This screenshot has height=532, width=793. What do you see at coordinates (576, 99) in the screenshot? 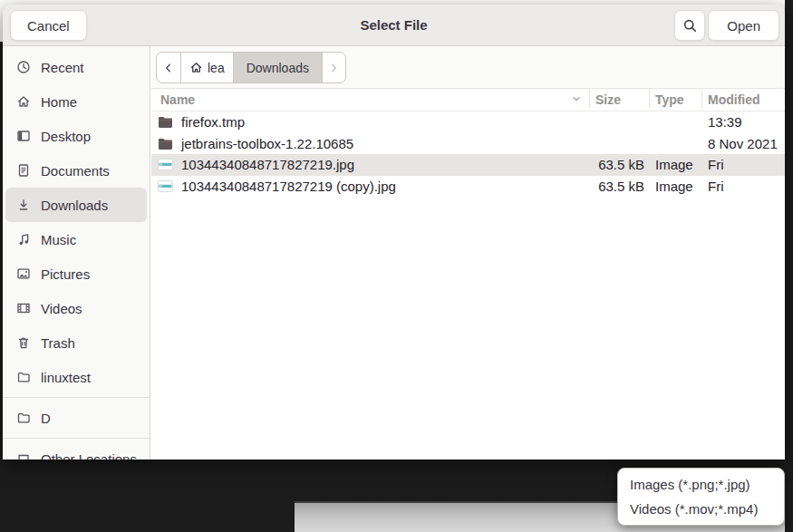
I see `sort-chevron-down-icon` at bounding box center [576, 99].